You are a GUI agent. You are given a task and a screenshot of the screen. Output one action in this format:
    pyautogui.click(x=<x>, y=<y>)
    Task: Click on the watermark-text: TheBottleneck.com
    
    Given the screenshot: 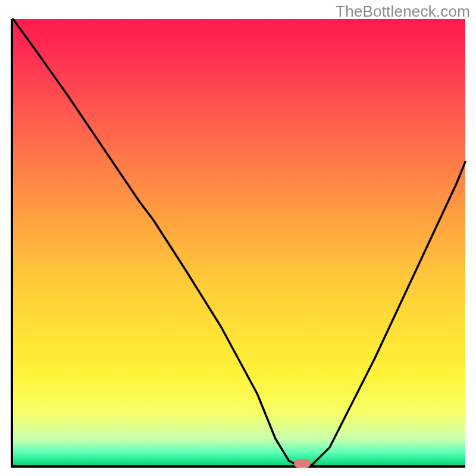 What is the action you would take?
    pyautogui.click(x=403, y=12)
    